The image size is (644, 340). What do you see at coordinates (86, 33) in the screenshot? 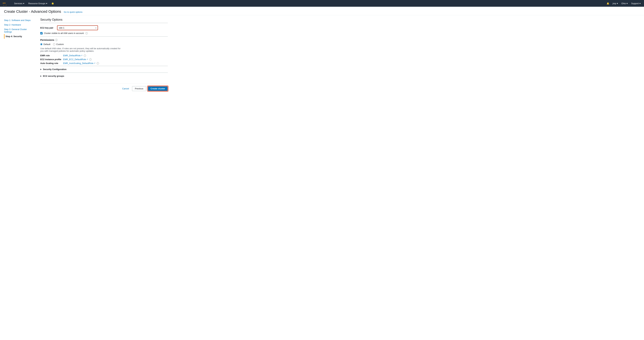
I see `cluster-visible-info-icon: i` at bounding box center [86, 33].